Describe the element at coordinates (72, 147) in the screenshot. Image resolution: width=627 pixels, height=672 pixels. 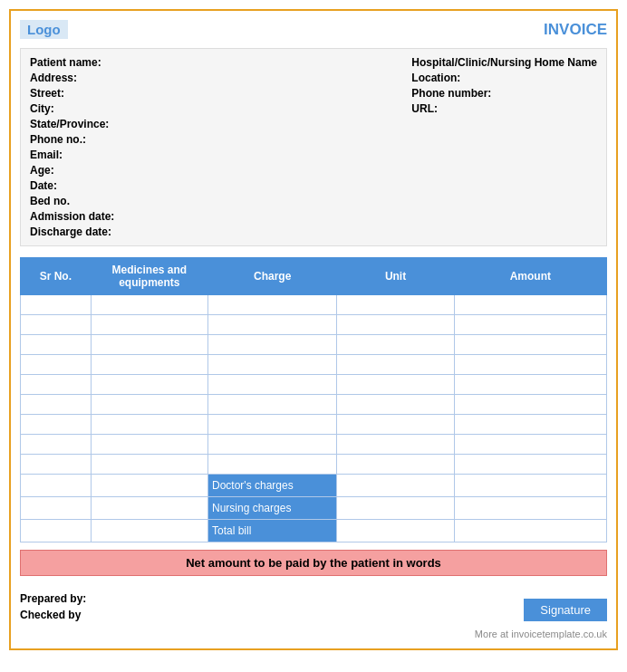
I see `info-left: Patient name: Address: Street: City: Sta…` at that location.